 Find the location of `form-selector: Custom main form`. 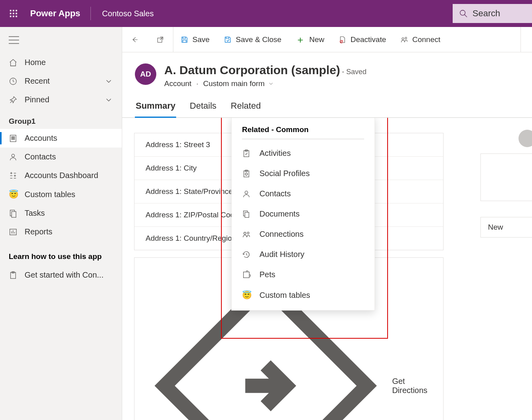

form-selector: Custom main form is located at coordinates (239, 84).